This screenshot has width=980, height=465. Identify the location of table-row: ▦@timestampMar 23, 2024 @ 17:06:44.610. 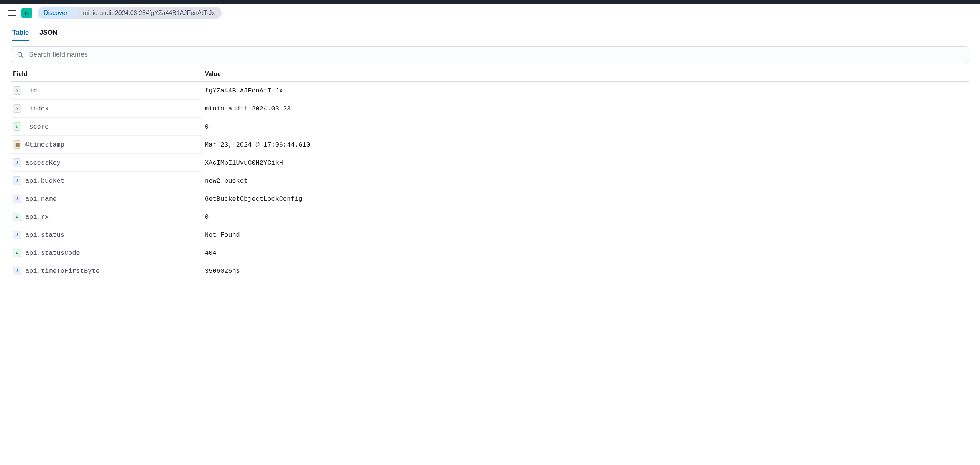
(490, 145).